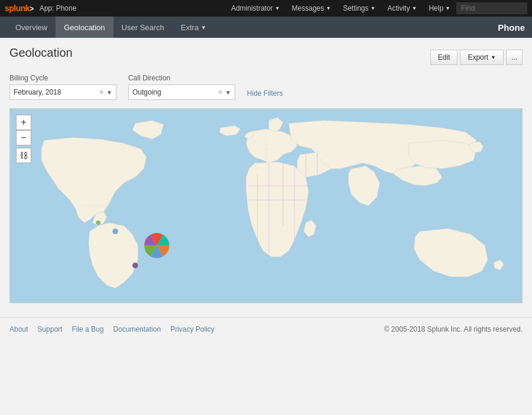  Describe the element at coordinates (493, 57) in the screenshot. I see `export-chevron-icon: ▼` at that location.